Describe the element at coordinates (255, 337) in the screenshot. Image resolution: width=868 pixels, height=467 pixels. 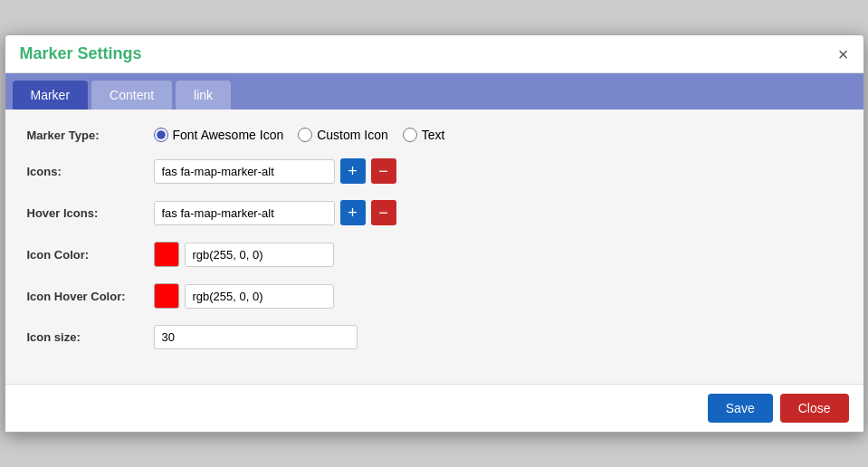
I see `icon-size-input` at that location.